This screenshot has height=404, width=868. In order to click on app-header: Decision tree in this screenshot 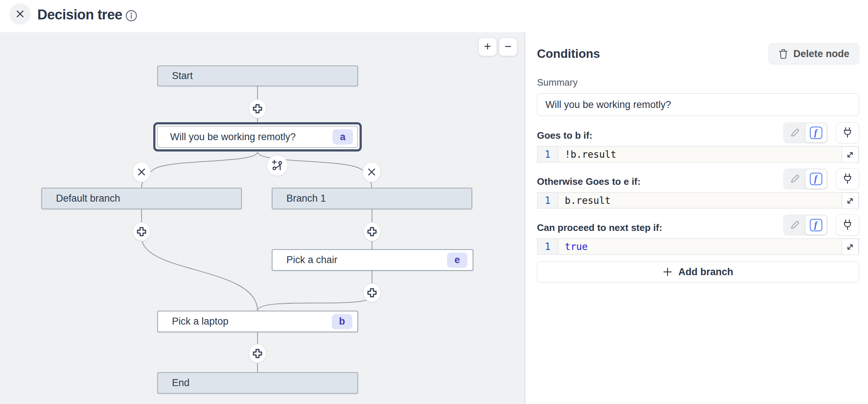, I will do `click(434, 16)`.